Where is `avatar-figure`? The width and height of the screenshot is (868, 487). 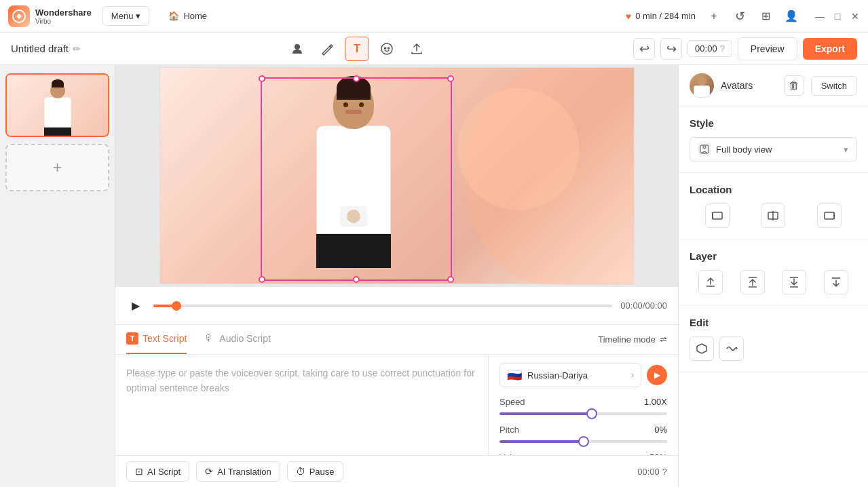 avatar-figure is located at coordinates (354, 180).